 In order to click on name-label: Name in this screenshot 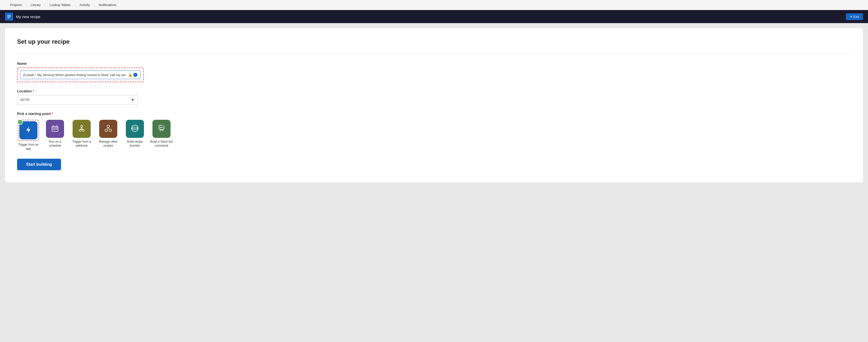, I will do `click(434, 64)`.